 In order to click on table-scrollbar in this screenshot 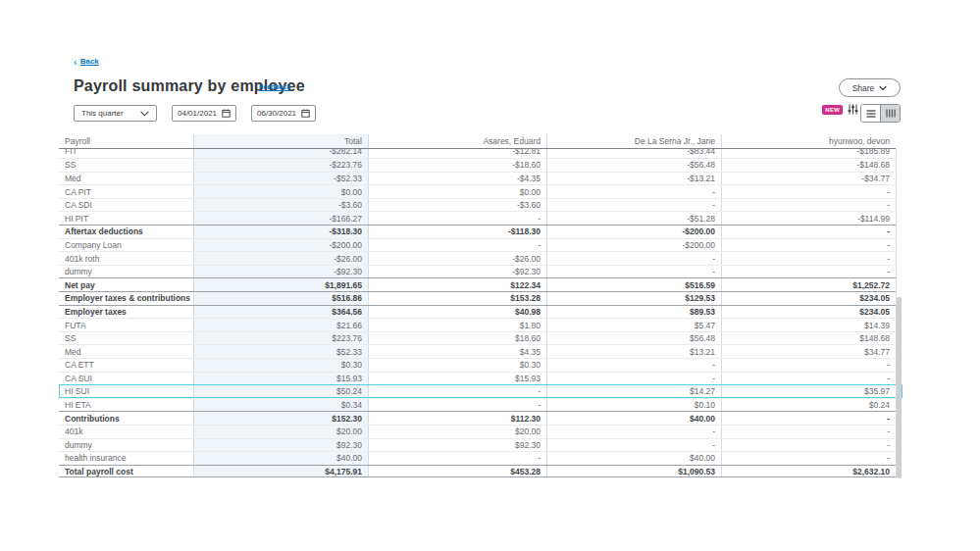, I will do `click(899, 314)`.